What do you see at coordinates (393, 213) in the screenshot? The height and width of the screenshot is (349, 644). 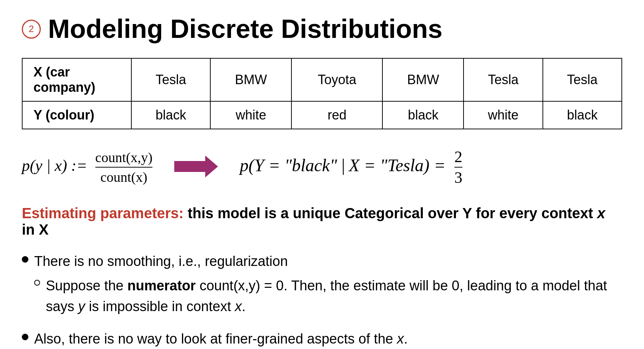 I see `estimating-label-text: this model is a unique Categorical over …` at bounding box center [393, 213].